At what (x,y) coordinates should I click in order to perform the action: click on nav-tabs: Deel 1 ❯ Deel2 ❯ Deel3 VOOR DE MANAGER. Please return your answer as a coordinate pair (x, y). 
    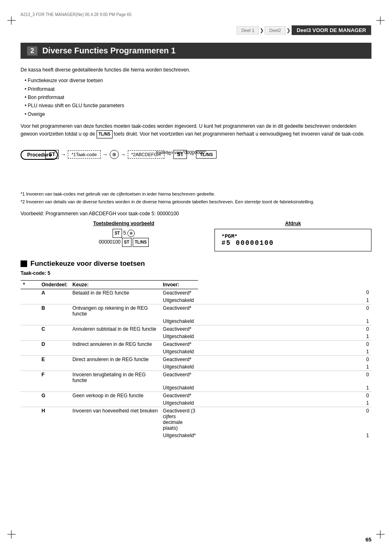
    Looking at the image, I should click on (196, 30).